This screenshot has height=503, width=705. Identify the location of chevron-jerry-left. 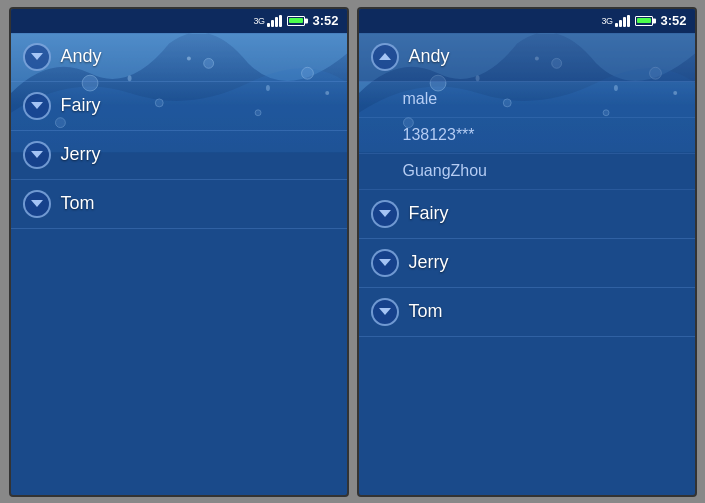
(37, 155).